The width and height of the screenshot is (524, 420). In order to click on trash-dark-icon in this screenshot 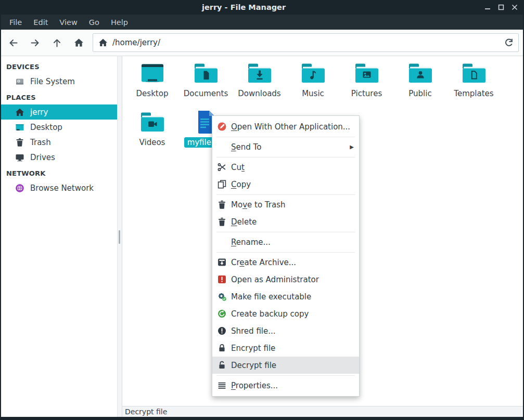, I will do `click(20, 142)`.